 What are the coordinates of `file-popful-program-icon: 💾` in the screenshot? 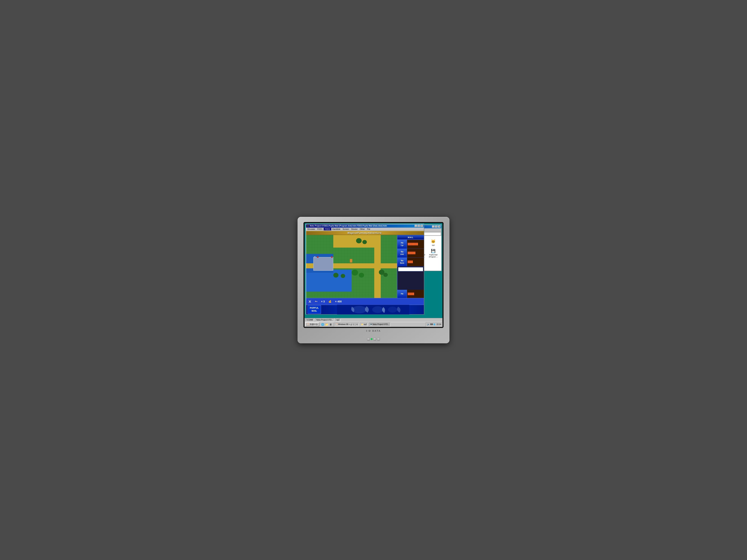 It's located at (434, 251).